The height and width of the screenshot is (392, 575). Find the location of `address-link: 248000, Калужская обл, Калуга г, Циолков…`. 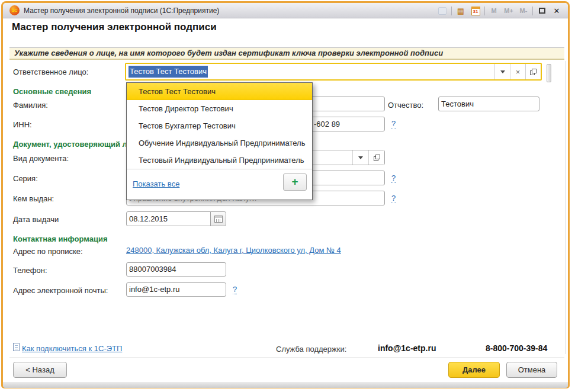

address-link: 248000, Калужская обл, Калуга г, Циолков… is located at coordinates (233, 250).